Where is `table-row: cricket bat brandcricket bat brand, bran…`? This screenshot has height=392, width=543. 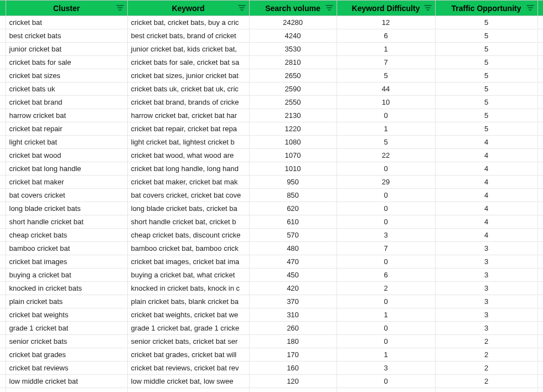
table-row: cricket bat brandcricket bat brand, bran… is located at coordinates (271, 102).